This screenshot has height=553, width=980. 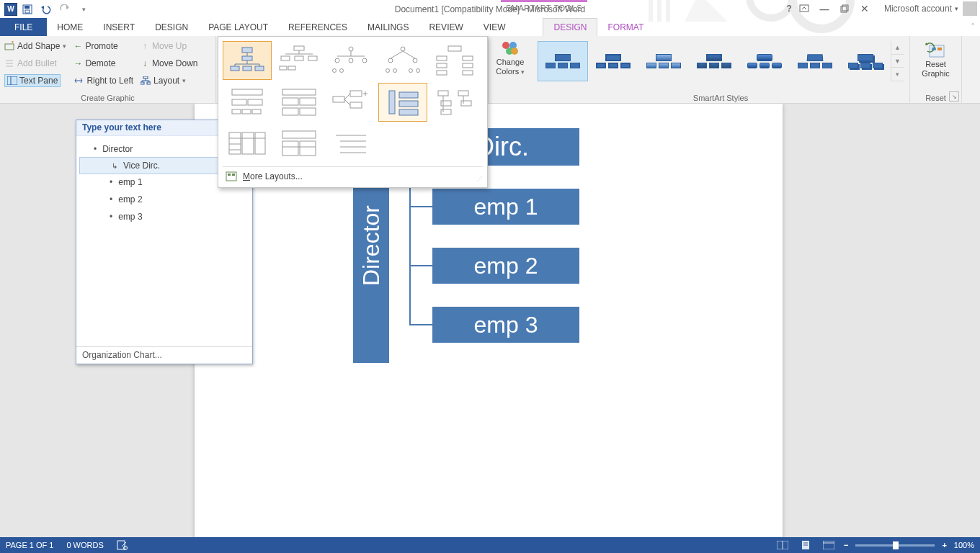 What do you see at coordinates (804, 9) in the screenshot?
I see `ribbon-display-options-button` at bounding box center [804, 9].